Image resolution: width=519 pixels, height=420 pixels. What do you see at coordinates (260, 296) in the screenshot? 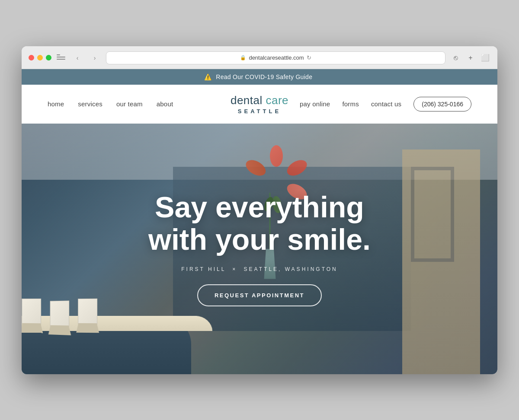
I see `cta-label: REQUEST APPOINTMENT` at bounding box center [260, 296].